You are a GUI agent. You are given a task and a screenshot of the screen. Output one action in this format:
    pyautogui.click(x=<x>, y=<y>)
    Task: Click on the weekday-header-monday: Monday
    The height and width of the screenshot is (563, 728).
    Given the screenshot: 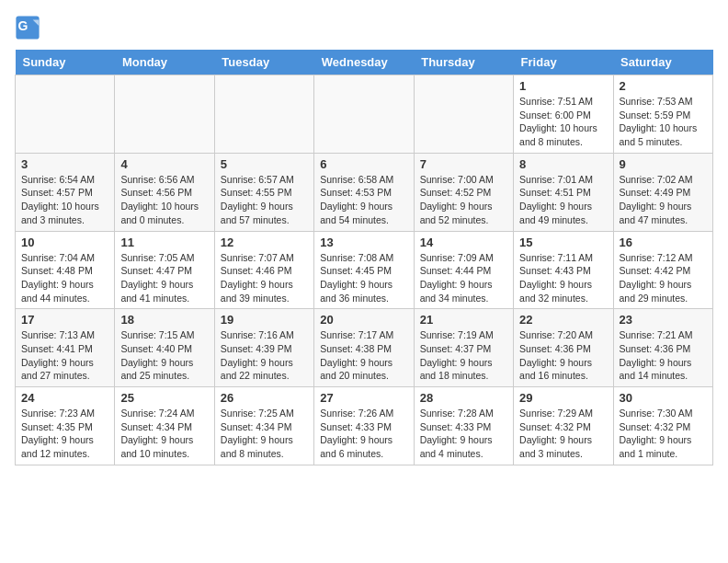 What is the action you would take?
    pyautogui.click(x=165, y=63)
    